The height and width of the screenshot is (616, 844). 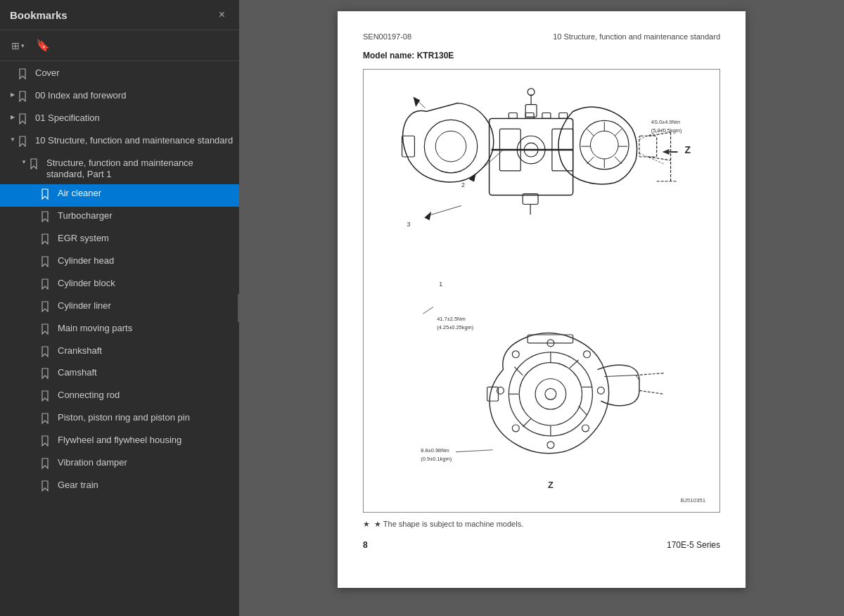 I want to click on bookmark-label: Vibration damper, so click(x=146, y=463).